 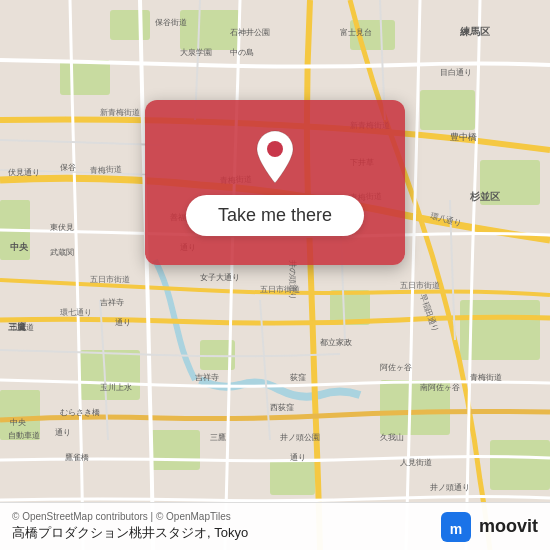 I want to click on svg-text: 南阿佐ヶ谷, so click(x=440, y=388).